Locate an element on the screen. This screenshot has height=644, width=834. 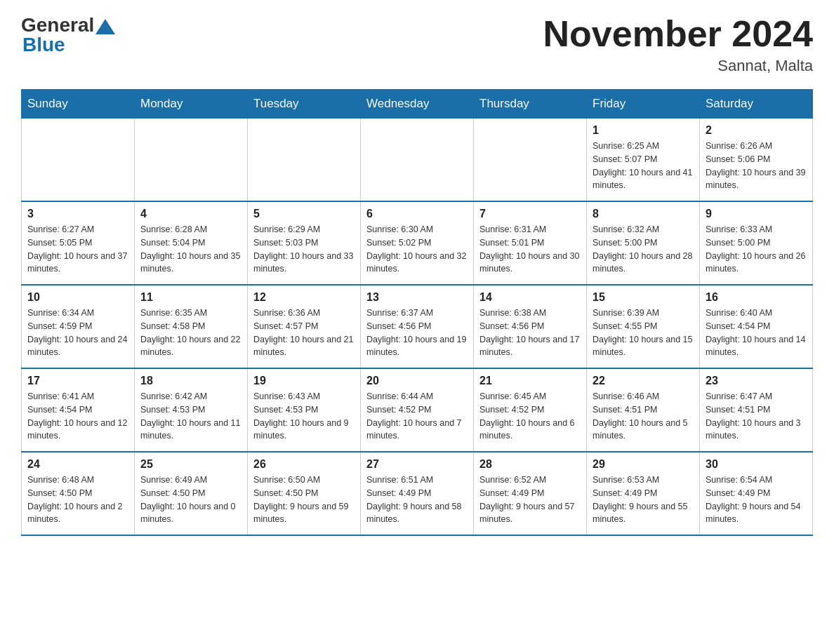
column-header-monday: Monday is located at coordinates (191, 104).